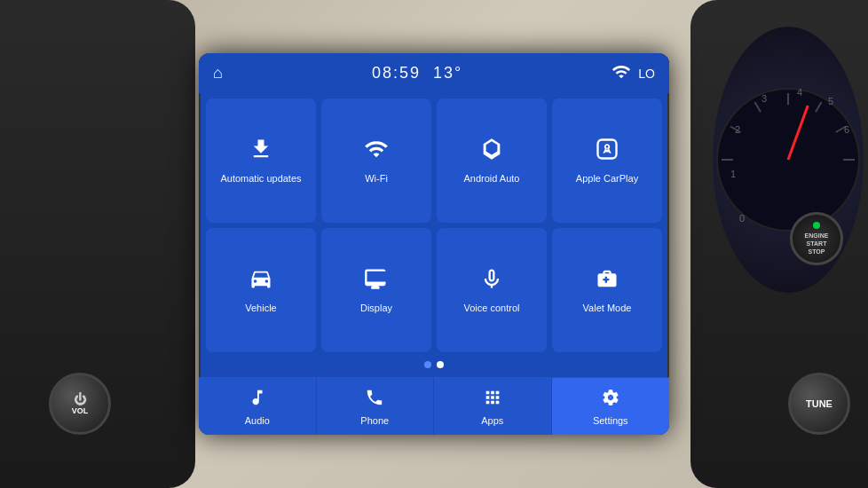  What do you see at coordinates (257, 421) in the screenshot?
I see `audio-label: Audio` at bounding box center [257, 421].